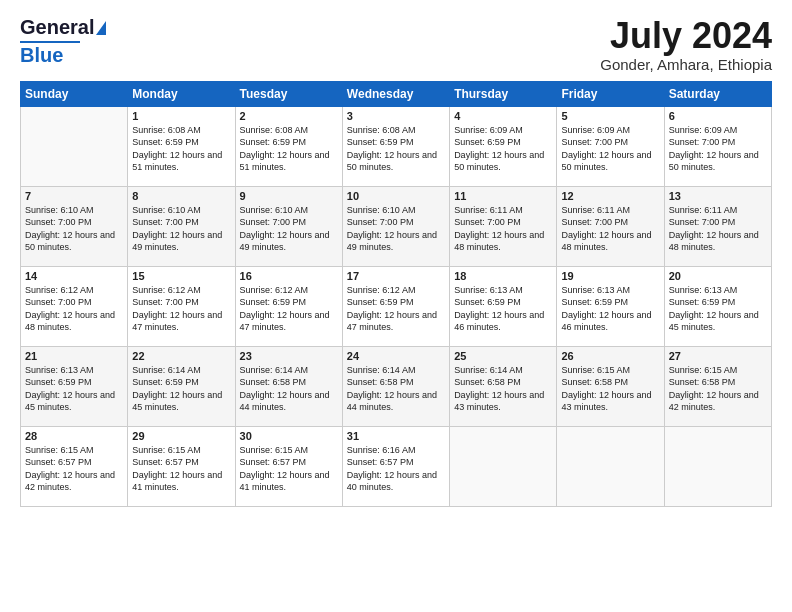  What do you see at coordinates (289, 482) in the screenshot?
I see `daylight-text: Daylight: 12 hours and 41 minutes.` at bounding box center [289, 482].